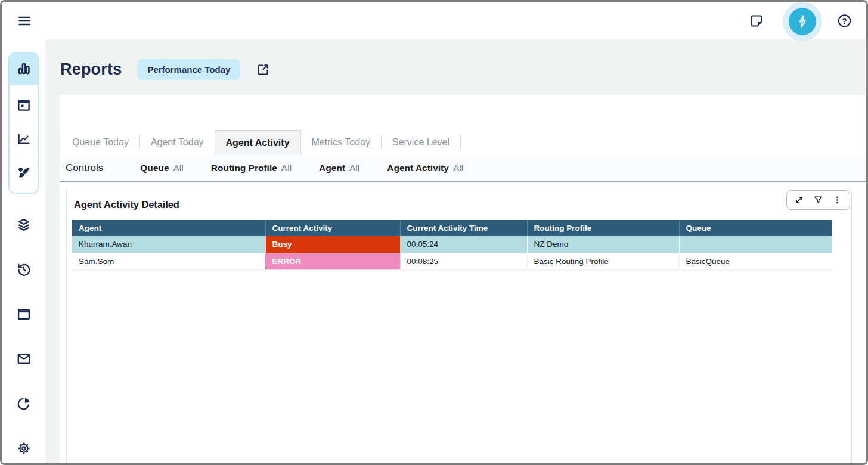 This screenshot has height=465, width=868. What do you see at coordinates (24, 269) in the screenshot?
I see `history-icon` at bounding box center [24, 269].